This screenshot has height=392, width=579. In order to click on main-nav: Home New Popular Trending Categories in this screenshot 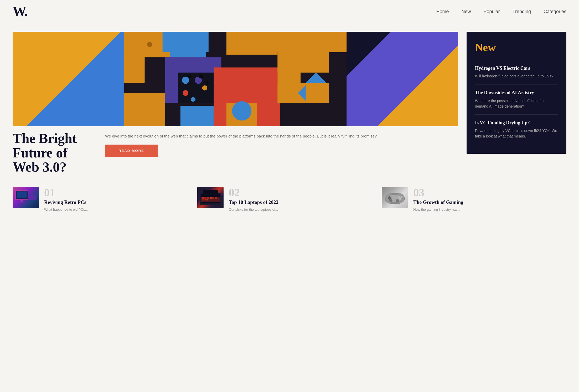, I will do `click(502, 12)`.